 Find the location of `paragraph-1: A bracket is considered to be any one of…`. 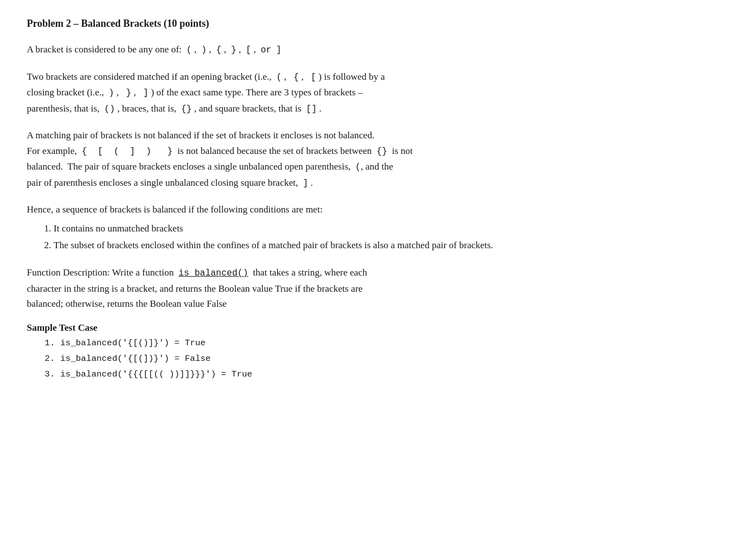

paragraph-1: A bracket is considered to be any one of… is located at coordinates (376, 50).